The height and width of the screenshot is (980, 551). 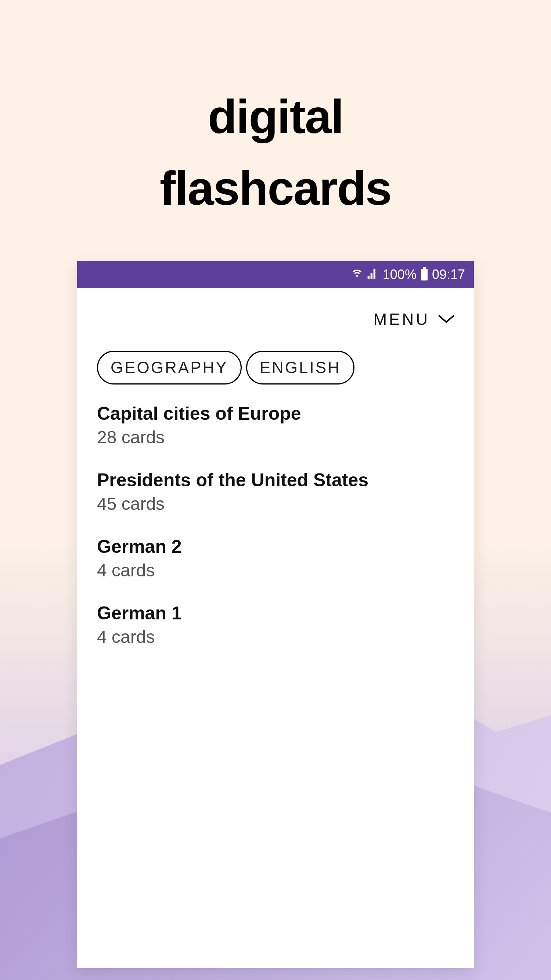 I want to click on battery-icon, so click(x=424, y=275).